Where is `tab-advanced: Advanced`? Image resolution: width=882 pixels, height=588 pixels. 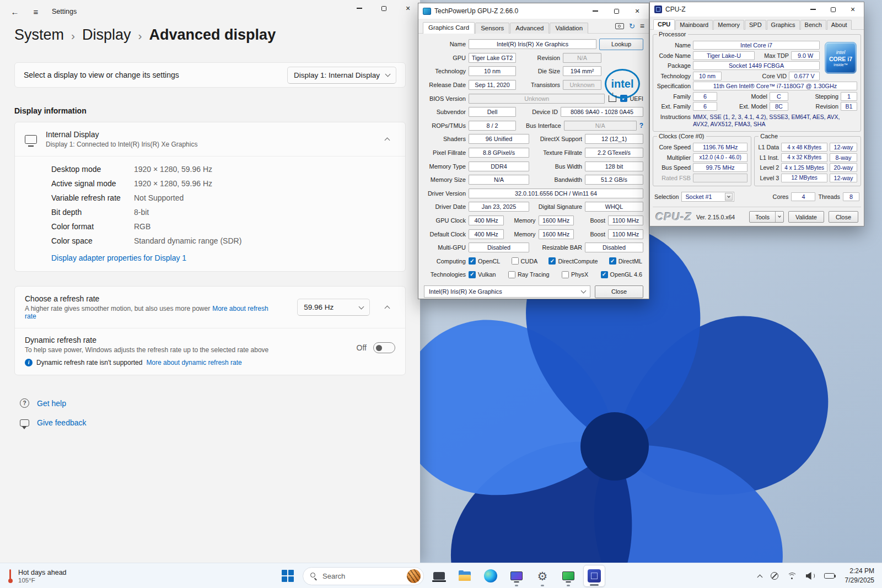 tab-advanced: Advanced is located at coordinates (529, 28).